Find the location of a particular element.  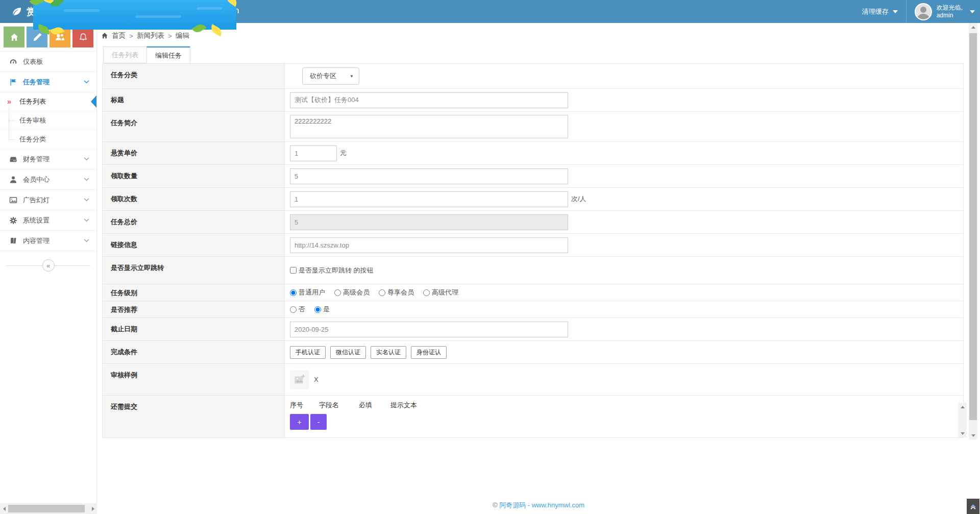

scroll-right-arrow is located at coordinates (93, 508).